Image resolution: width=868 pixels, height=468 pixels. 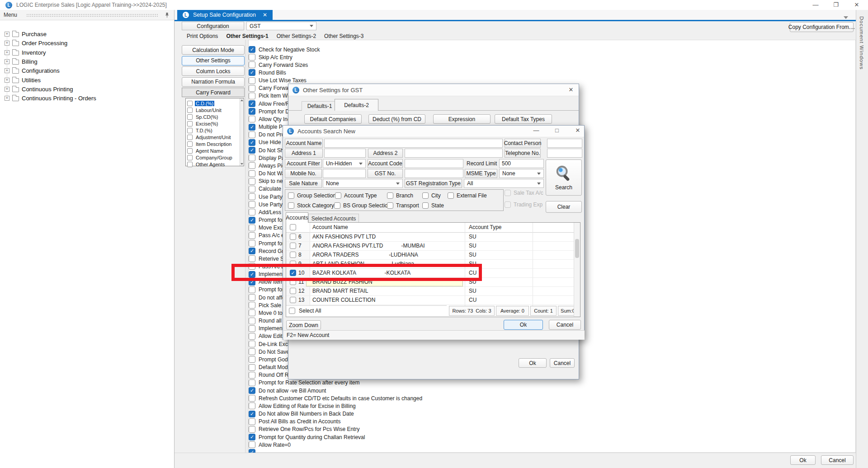 I want to click on account-name-cell: ARORA TRADERS -LUDHIANA, so click(x=365, y=255).